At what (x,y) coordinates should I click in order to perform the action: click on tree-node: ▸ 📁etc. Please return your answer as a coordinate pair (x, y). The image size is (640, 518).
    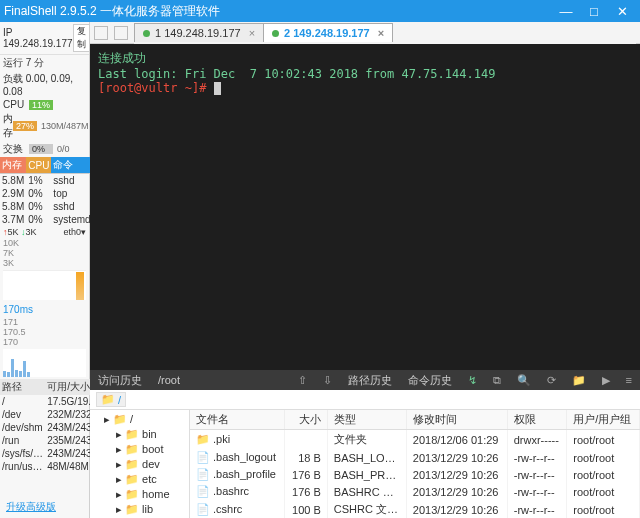
    Looking at the image, I should click on (140, 480).